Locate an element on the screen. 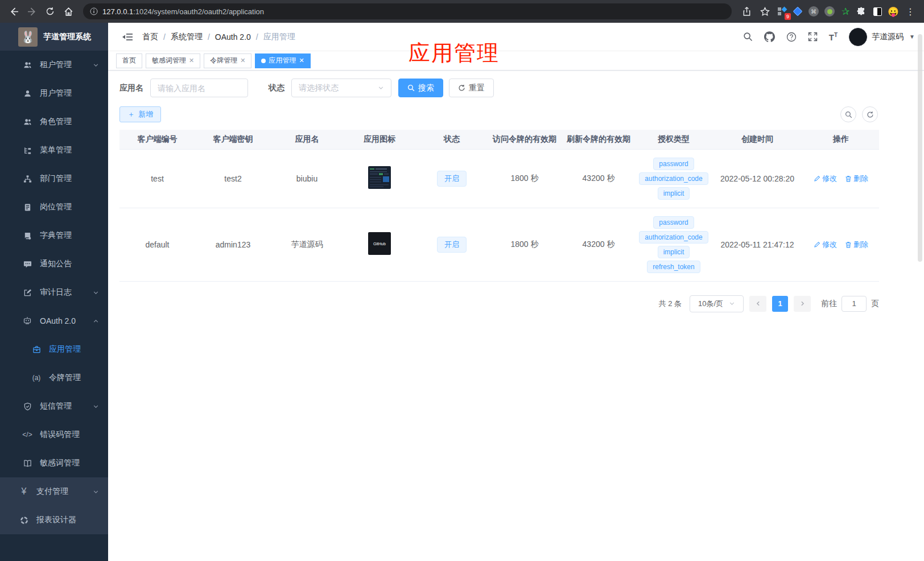 This screenshot has width=924, height=561. extension-command-icon: ⌘ is located at coordinates (814, 11).